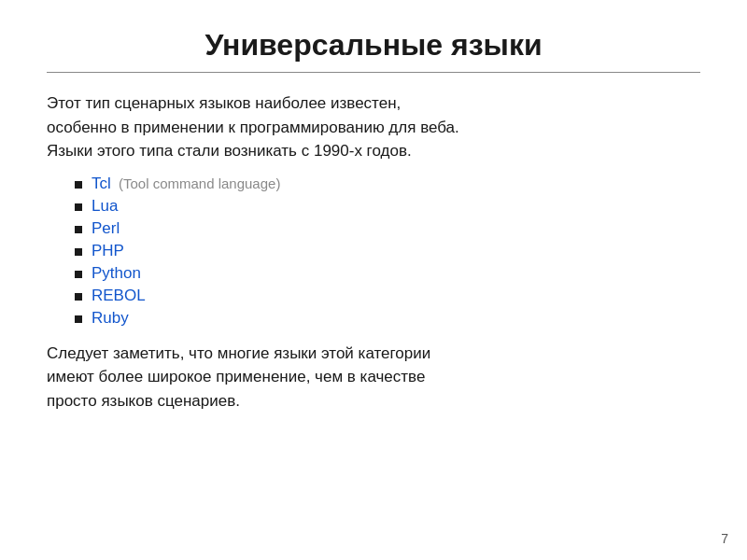 The image size is (747, 560). I want to click on page-number: 7, so click(725, 539).